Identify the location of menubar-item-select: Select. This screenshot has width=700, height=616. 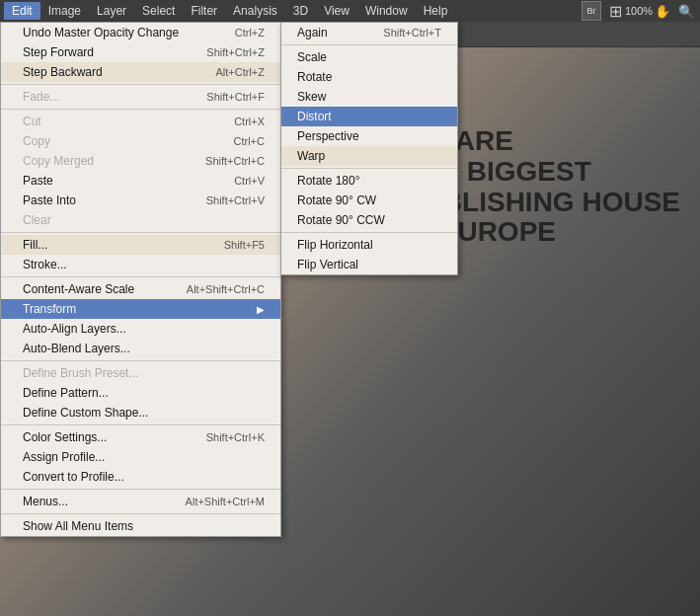
(158, 11).